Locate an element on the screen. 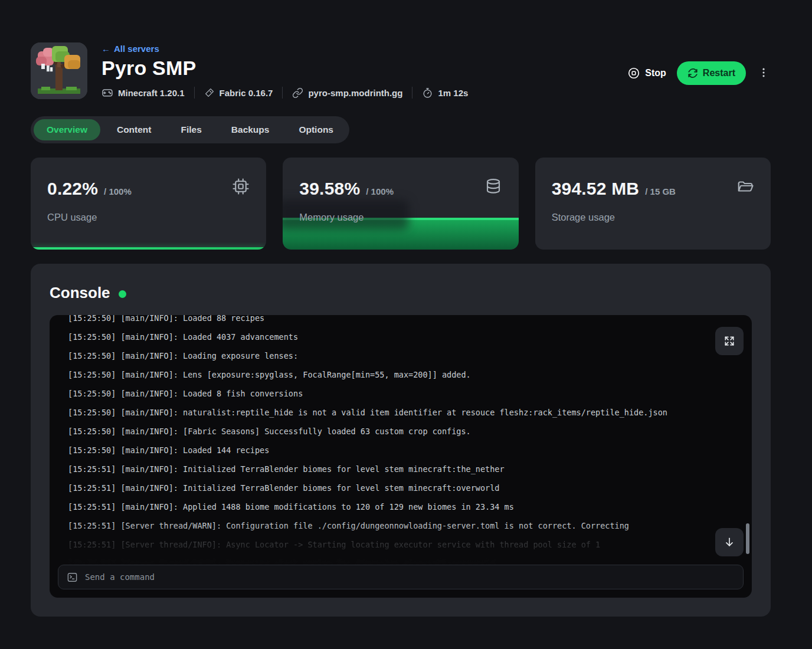 Image resolution: width=812 pixels, height=649 pixels. back-to-all-servers-link: ← All servers is located at coordinates (130, 48).